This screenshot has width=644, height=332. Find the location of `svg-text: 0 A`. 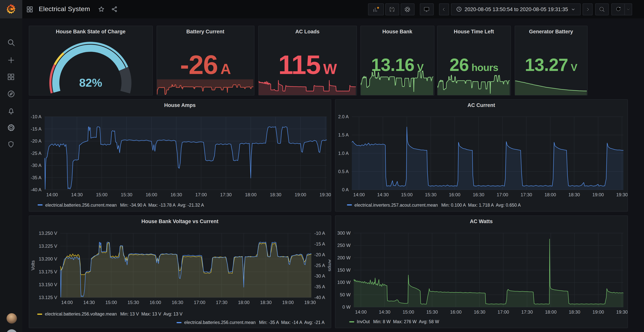

svg-text: 0 A is located at coordinates (345, 190).